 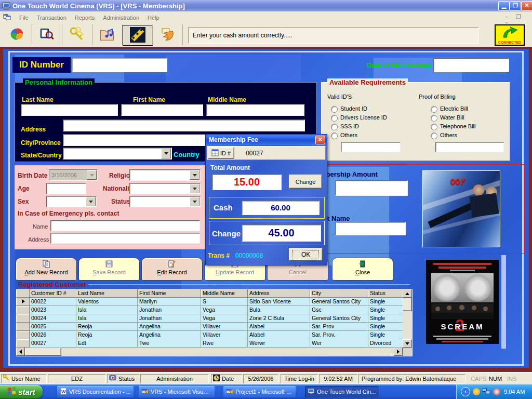 I want to click on cell: Wer, so click(x=339, y=343).